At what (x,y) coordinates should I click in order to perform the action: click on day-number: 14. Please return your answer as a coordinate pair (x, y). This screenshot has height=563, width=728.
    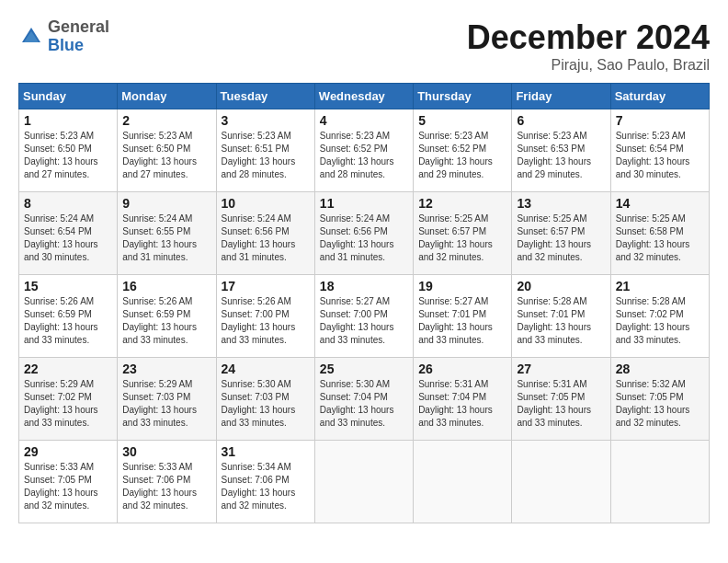
    Looking at the image, I should click on (660, 203).